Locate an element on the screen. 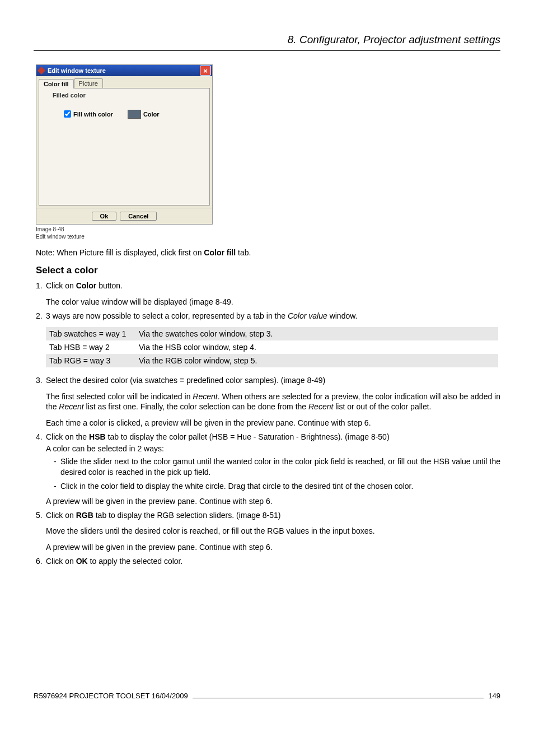 The height and width of the screenshot is (756, 534). step-2: 2. 3 ways are now possible to select a c… is located at coordinates (268, 316).